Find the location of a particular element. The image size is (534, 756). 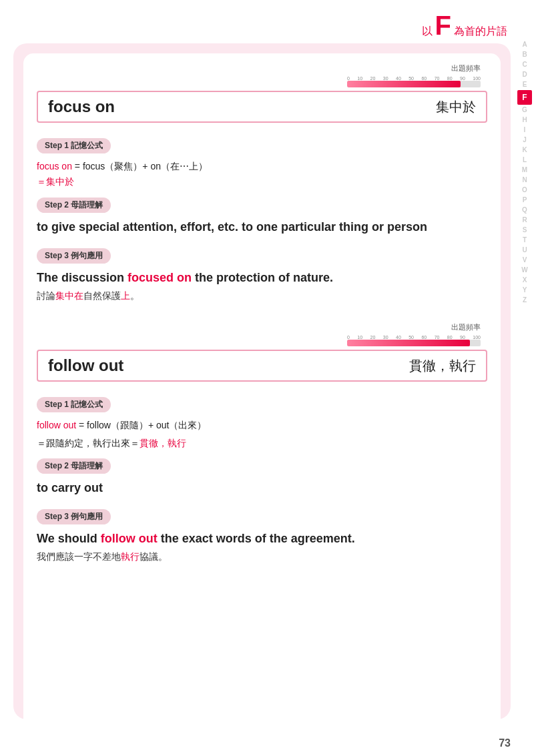

alpha-T: T is located at coordinates (525, 240).